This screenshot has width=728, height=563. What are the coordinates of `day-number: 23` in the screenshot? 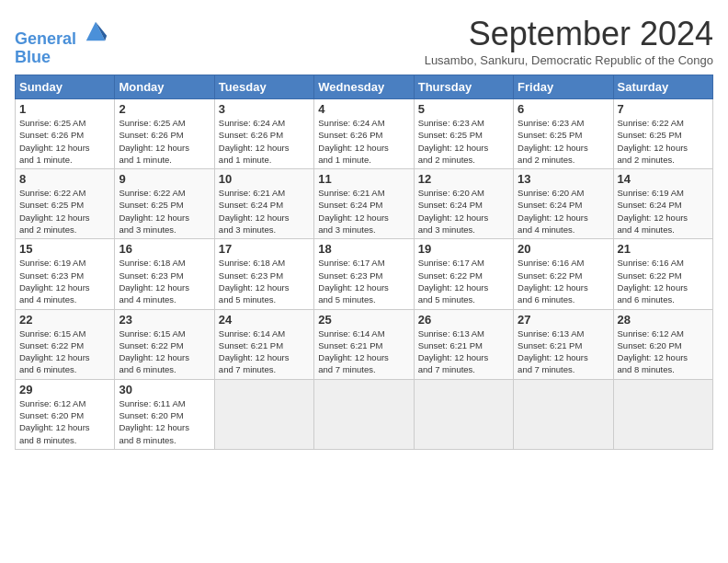 It's located at (164, 320).